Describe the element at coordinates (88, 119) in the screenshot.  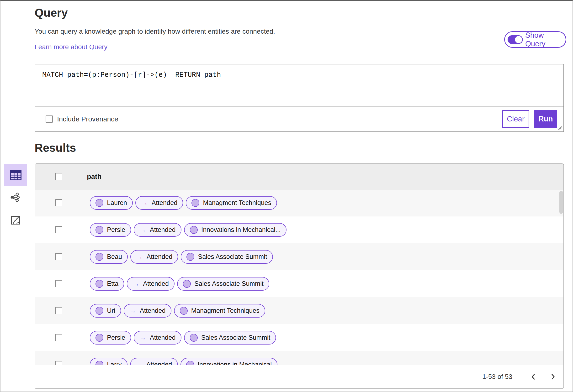
I see `include-provenance-label: Include Provenance` at that location.